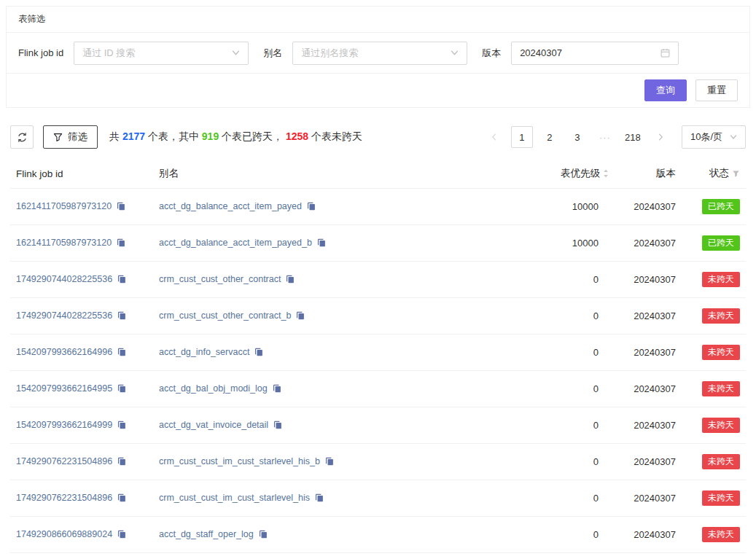  What do you see at coordinates (660, 137) in the screenshot?
I see `chevron-right-icon` at bounding box center [660, 137].